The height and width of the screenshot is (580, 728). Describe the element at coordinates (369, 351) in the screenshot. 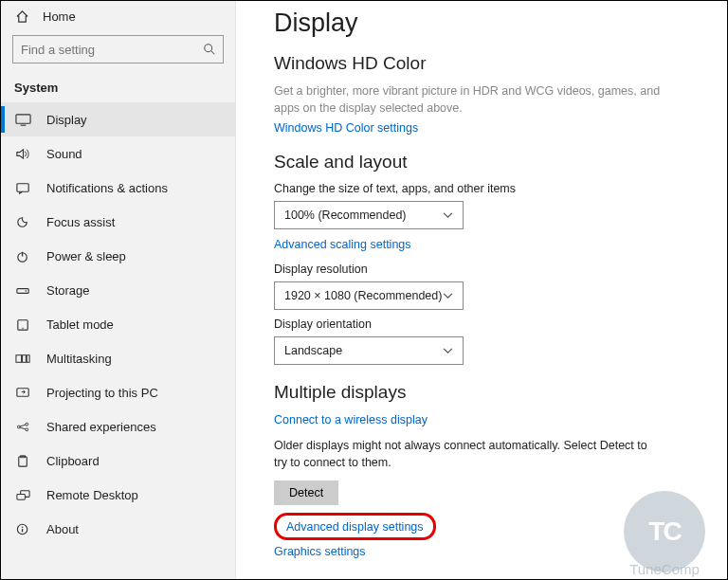

I see `combo-orientation: Landscape` at that location.